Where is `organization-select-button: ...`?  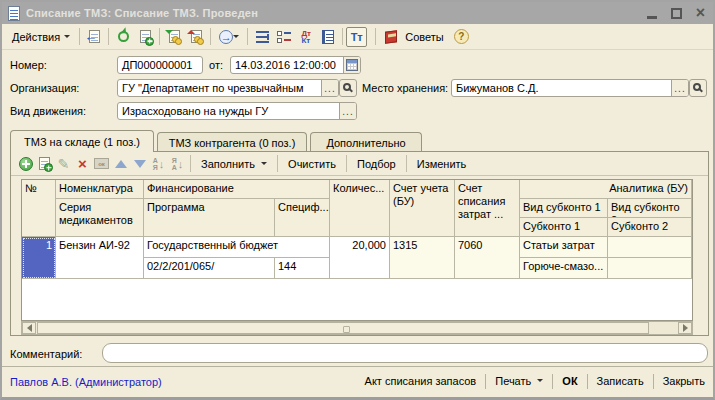 organization-select-button: ... is located at coordinates (330, 88).